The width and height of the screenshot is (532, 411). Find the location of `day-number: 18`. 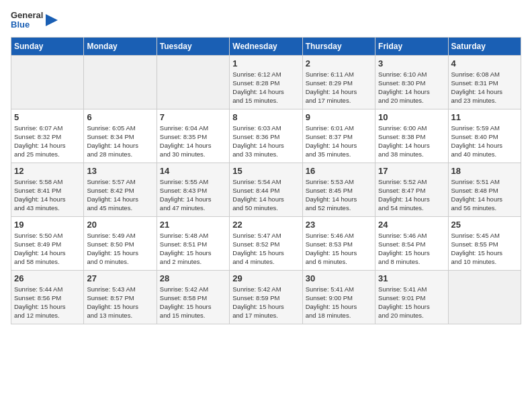

day-number: 18 is located at coordinates (485, 171).